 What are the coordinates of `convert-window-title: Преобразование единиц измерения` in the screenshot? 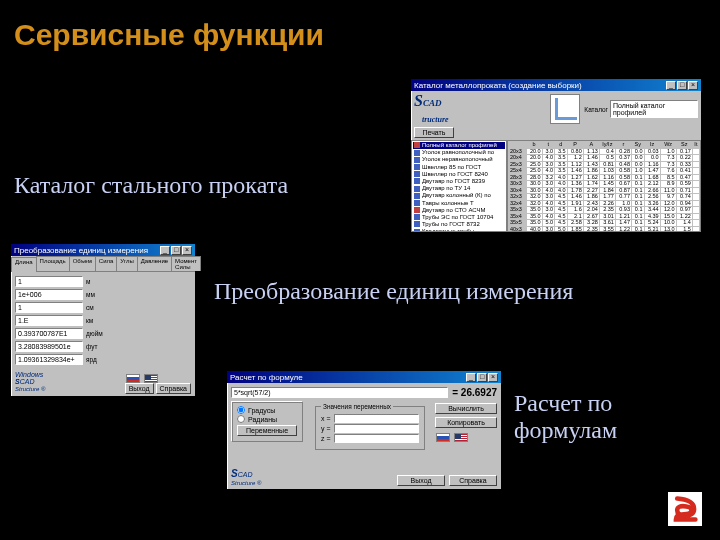 It's located at (81, 250).